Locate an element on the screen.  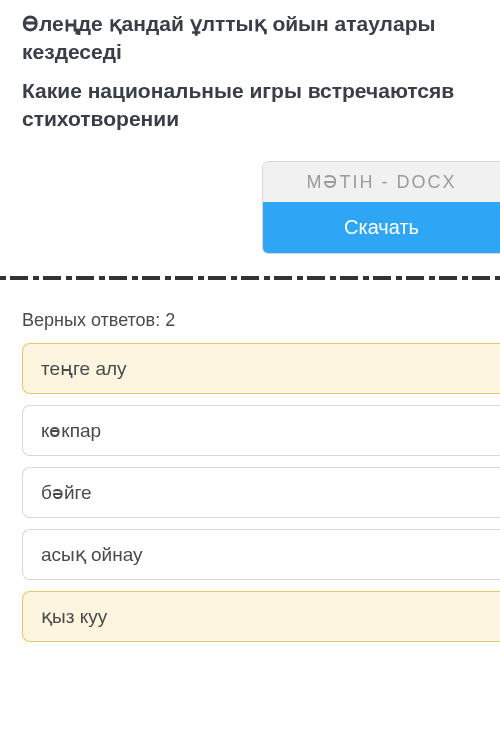
correct-answers-count: Верных ответов: 2 is located at coordinates (261, 320).